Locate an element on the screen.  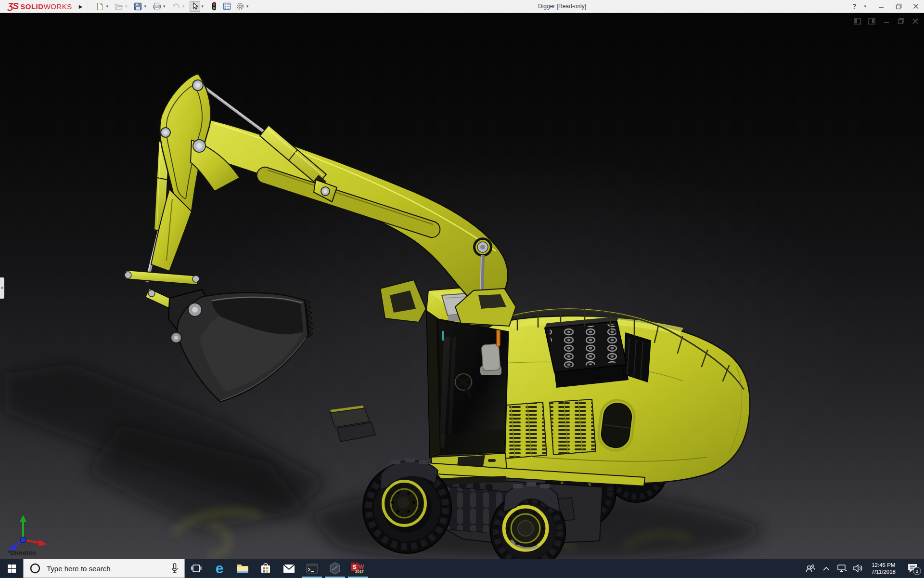
save-dropdown: ▾ is located at coordinates (145, 6).